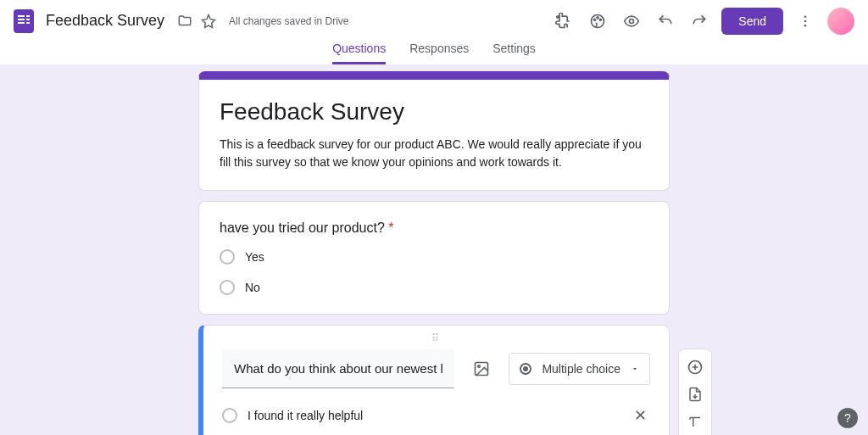 The height and width of the screenshot is (435, 868). What do you see at coordinates (439, 53) in the screenshot?
I see `tab-responses: Responses` at bounding box center [439, 53].